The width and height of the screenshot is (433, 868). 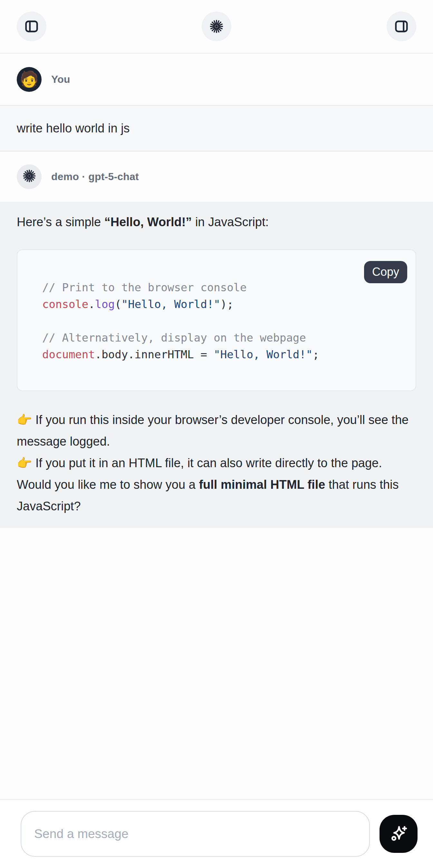 I want to click on app-logo-button, so click(x=216, y=26).